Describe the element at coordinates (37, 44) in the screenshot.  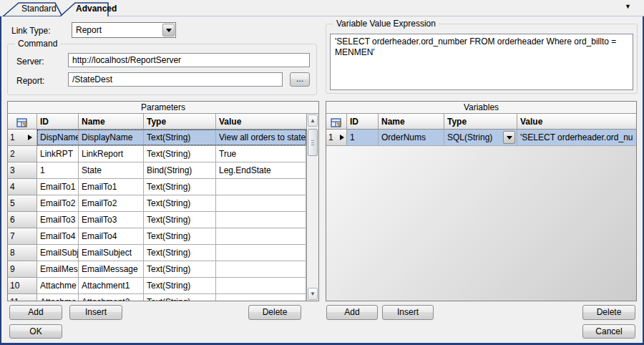
I see `command-group-title: Command` at that location.